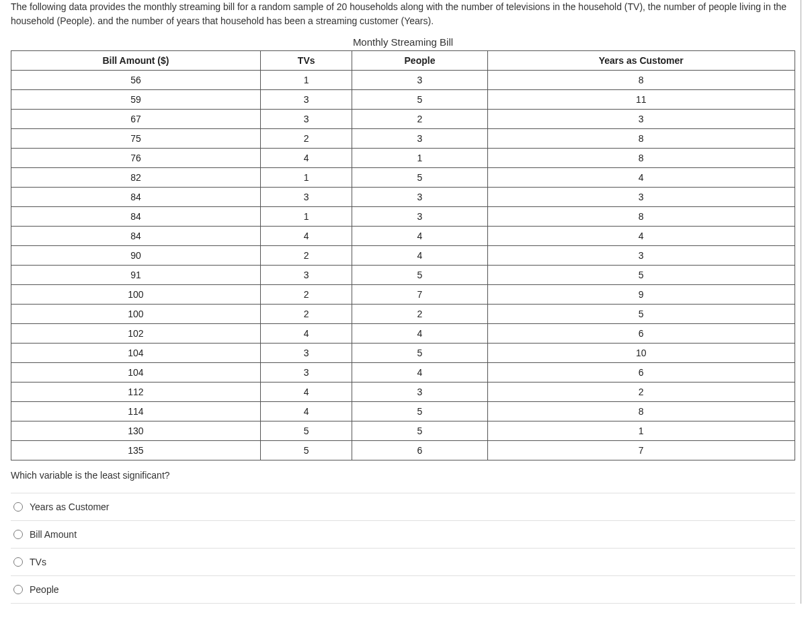 The width and height of the screenshot is (812, 644). What do you see at coordinates (403, 590) in the screenshot?
I see `answer-option: People` at bounding box center [403, 590].